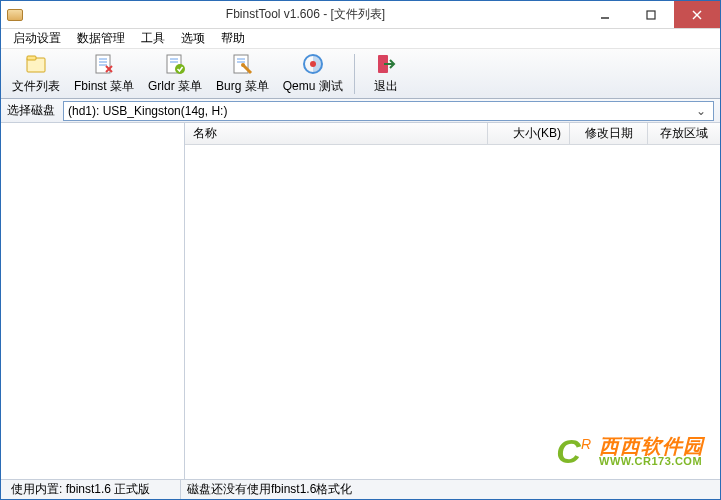  I want to click on titlebar: FbinstTool v1.606 - [文件列表], so click(360, 15).